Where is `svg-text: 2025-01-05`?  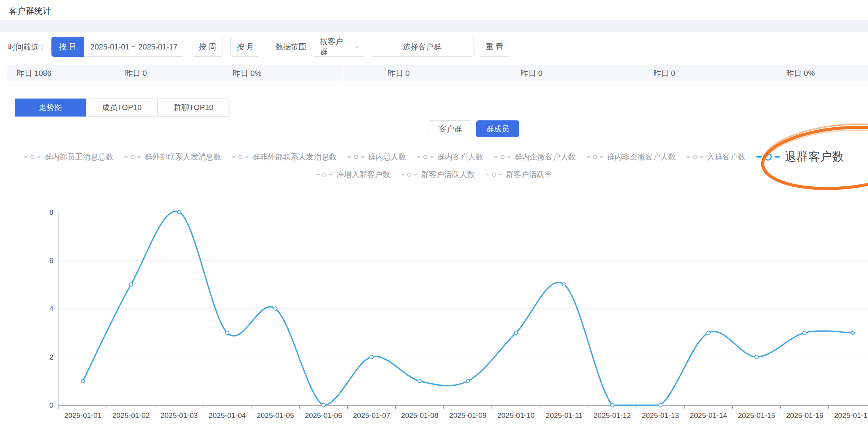 svg-text: 2025-01-05 is located at coordinates (276, 416).